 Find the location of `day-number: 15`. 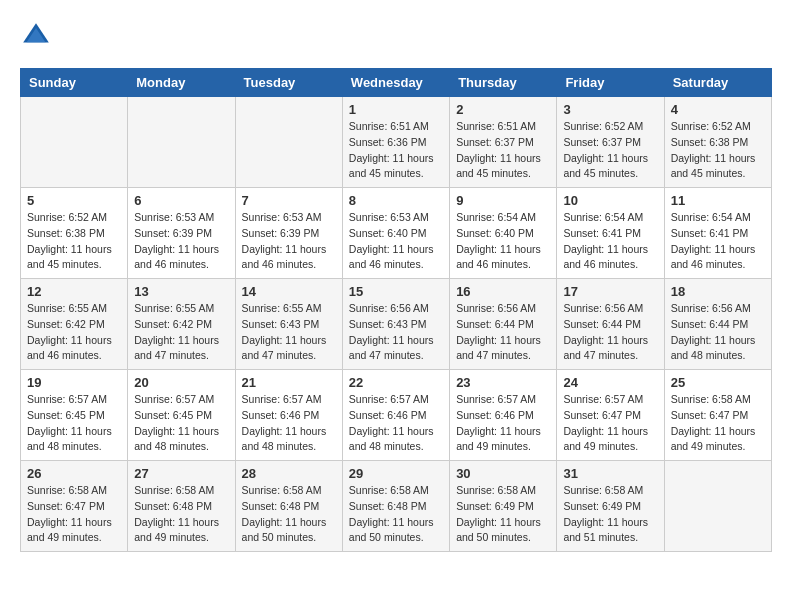

day-number: 15 is located at coordinates (396, 292).